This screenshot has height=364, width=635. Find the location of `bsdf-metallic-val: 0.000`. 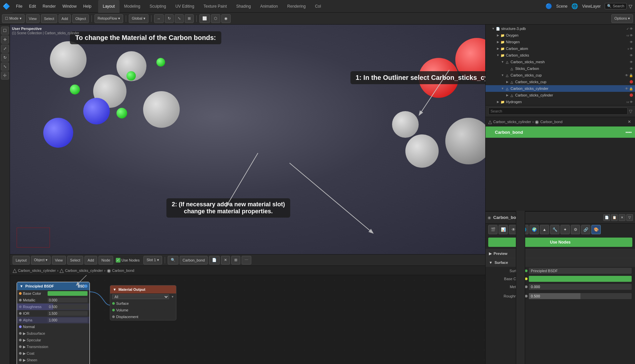

bsdf-metallic-val: 0.000 is located at coordinates (68, 300).